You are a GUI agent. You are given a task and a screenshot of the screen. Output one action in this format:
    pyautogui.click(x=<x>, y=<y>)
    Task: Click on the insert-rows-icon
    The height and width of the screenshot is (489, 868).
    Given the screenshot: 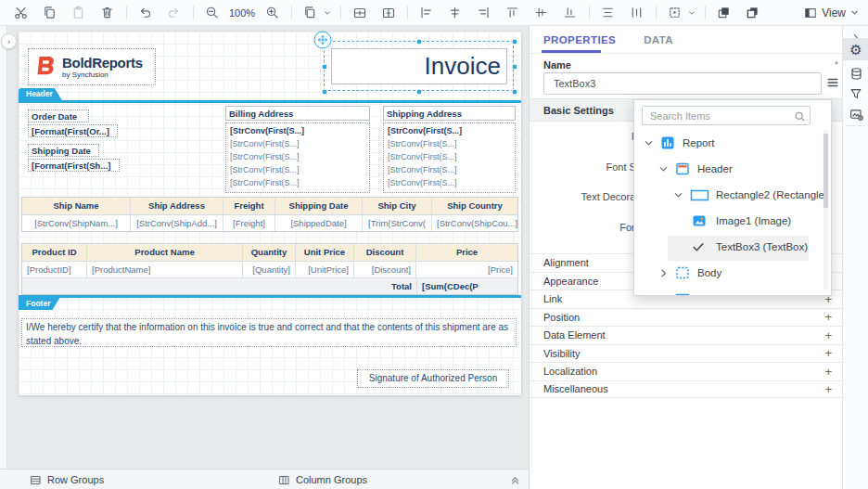 What is the action you would take?
    pyautogui.click(x=360, y=13)
    